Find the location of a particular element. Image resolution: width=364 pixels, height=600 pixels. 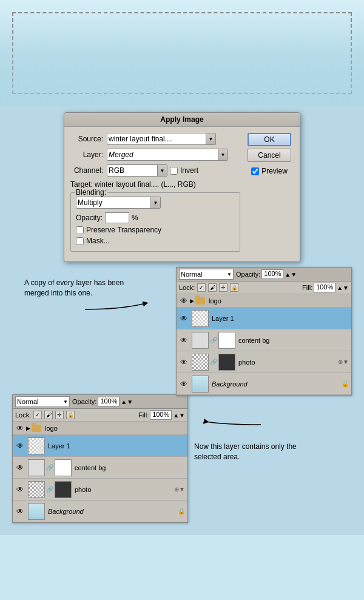

blend-mode-arrow-bottom: ▼ is located at coordinates (66, 402).